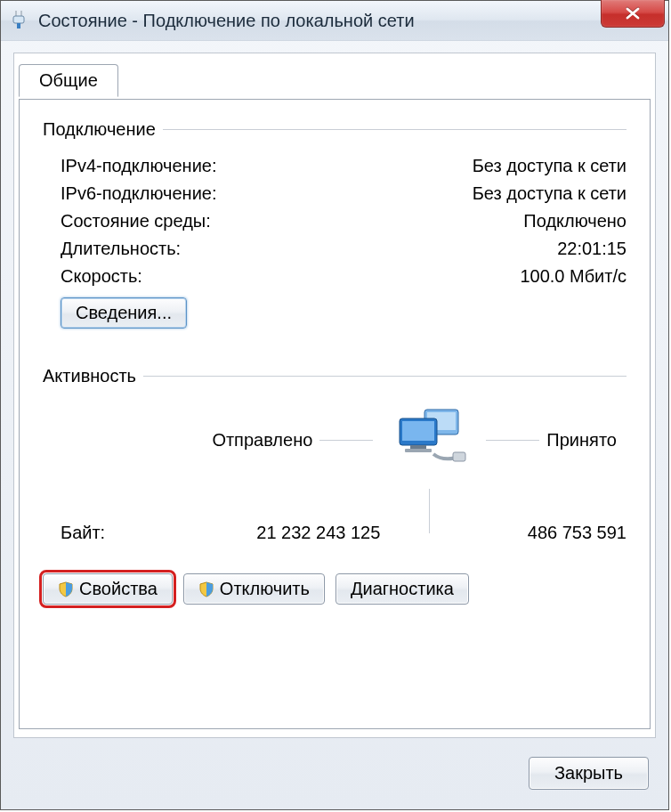 The width and height of the screenshot is (671, 812). Describe the element at coordinates (335, 194) in the screenshot. I see `row-ipv6: IPv6-подключение: Без доступа к сети` at that location.